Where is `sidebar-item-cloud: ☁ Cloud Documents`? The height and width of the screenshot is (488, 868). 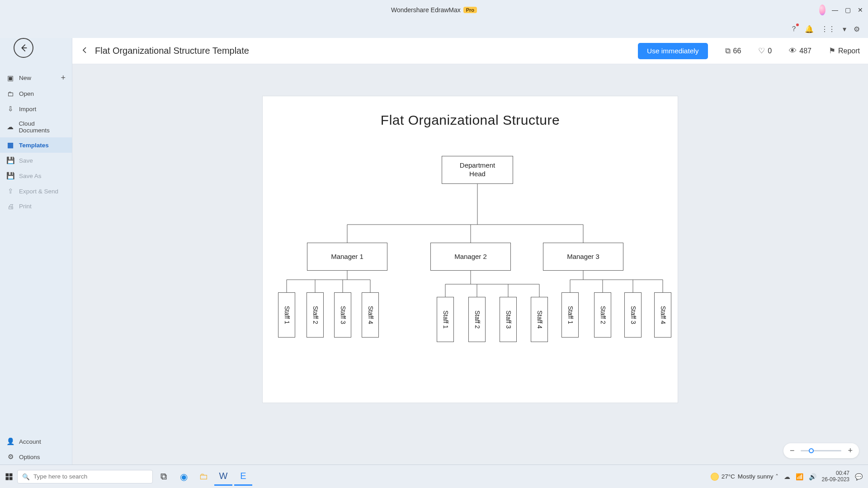 sidebar-item-cloud: ☁ Cloud Documents is located at coordinates (36, 127).